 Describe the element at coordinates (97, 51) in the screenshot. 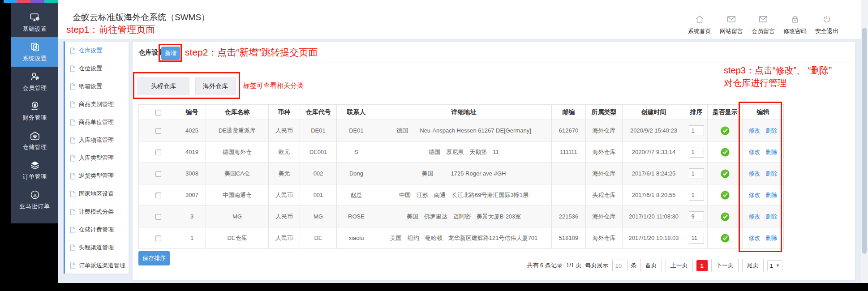

I see `submenu-item: 仓库设置` at that location.